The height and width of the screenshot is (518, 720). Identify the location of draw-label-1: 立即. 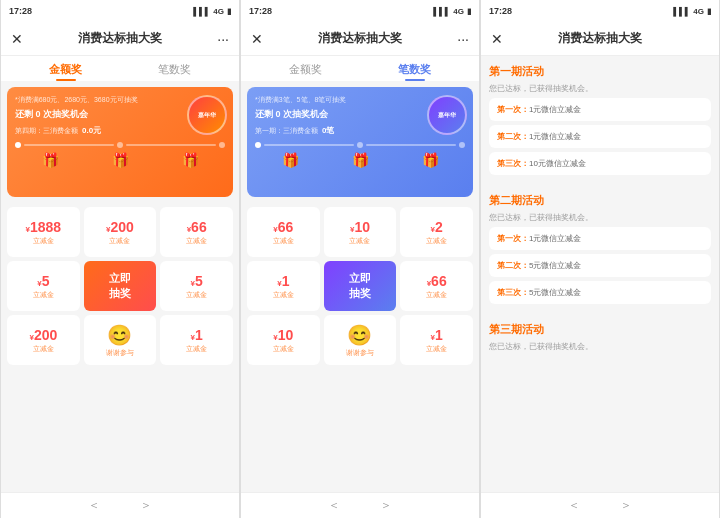
(120, 278).